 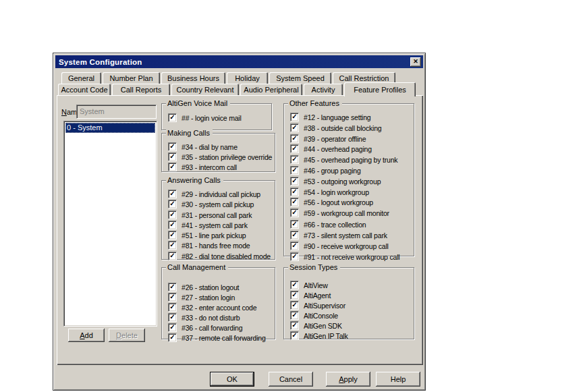 What do you see at coordinates (239, 62) in the screenshot?
I see `titlebar: System Configuration ✕` at bounding box center [239, 62].